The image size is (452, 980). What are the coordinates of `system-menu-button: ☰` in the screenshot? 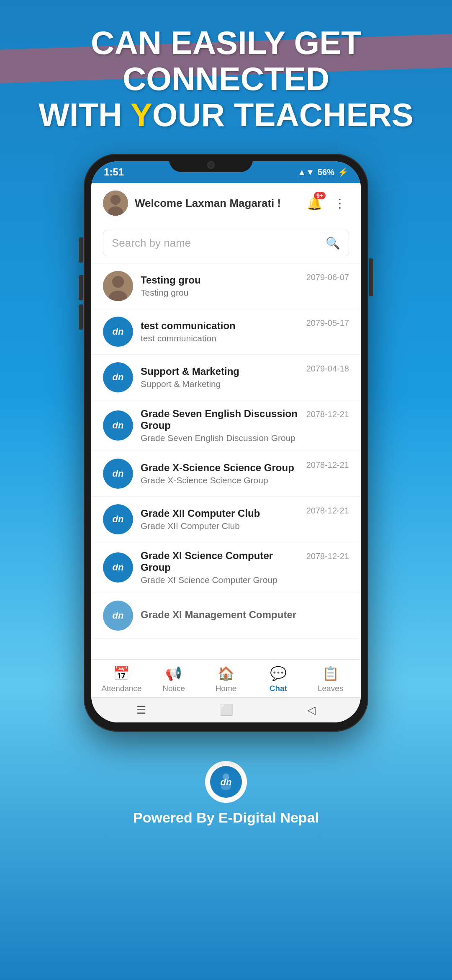 It's located at (141, 710).